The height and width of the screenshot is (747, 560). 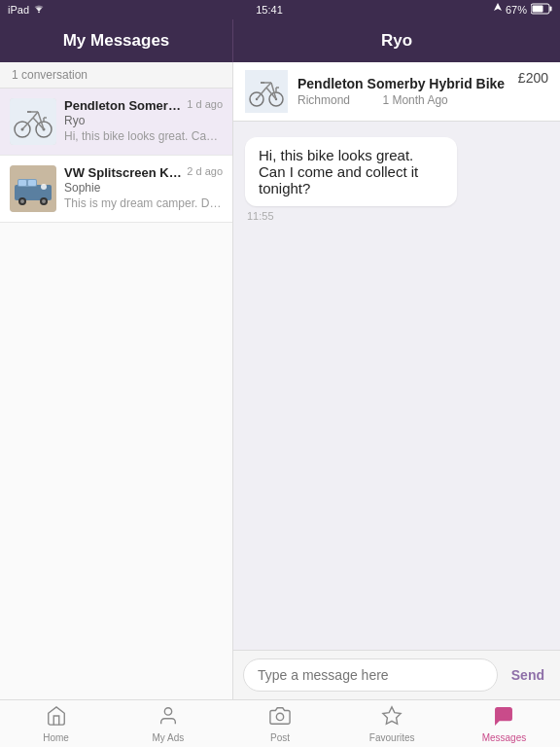 I want to click on message-item-bike: Pendleton Somerby Hybrid 1 d ago Ryo Hi,…, so click(x=117, y=123).